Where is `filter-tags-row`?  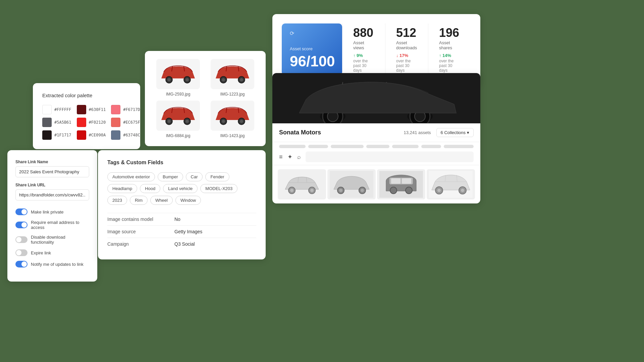
filter-tags-row is located at coordinates (376, 146).